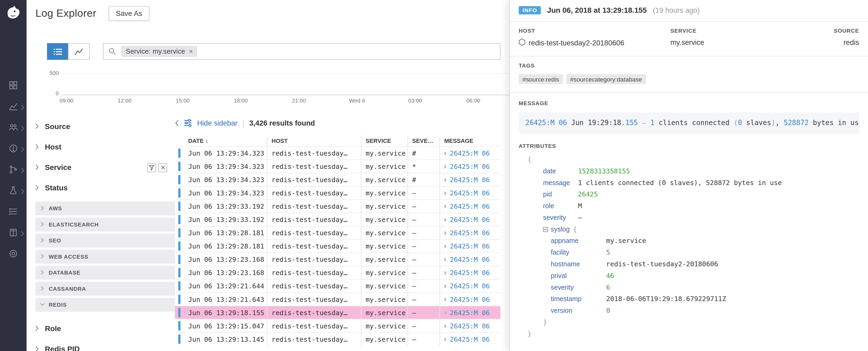  I want to click on chip-remove-icon: ×, so click(191, 51).